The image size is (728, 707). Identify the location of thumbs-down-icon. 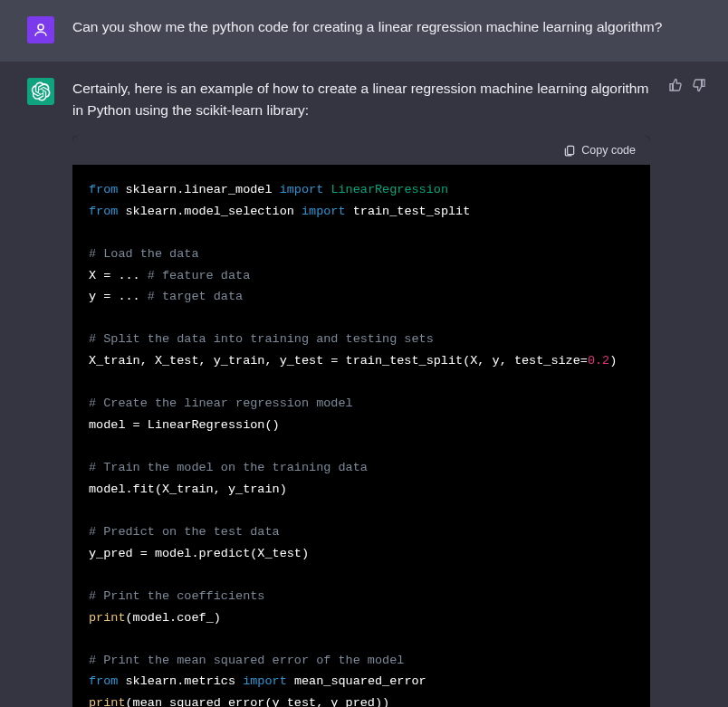
(699, 85).